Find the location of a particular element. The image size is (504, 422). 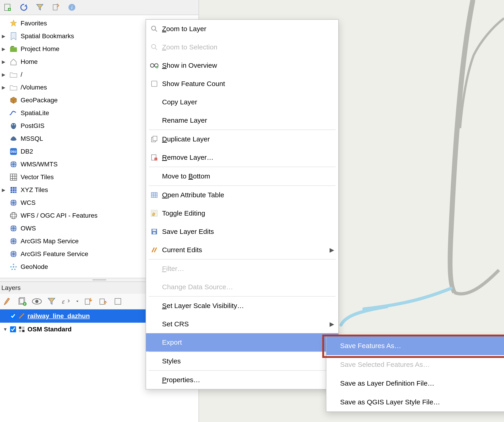

globe-outline-icon is located at coordinates (13, 215).